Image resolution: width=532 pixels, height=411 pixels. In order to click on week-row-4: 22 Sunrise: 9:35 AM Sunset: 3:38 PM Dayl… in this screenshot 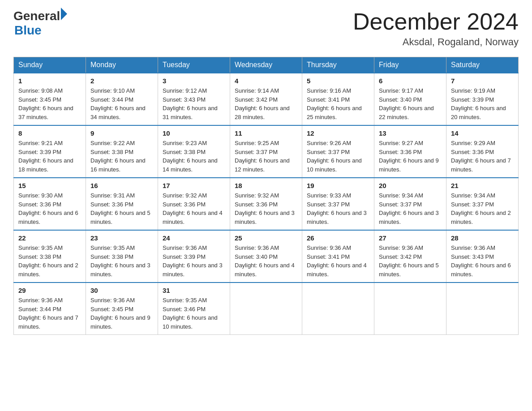, I will do `click(266, 256)`.